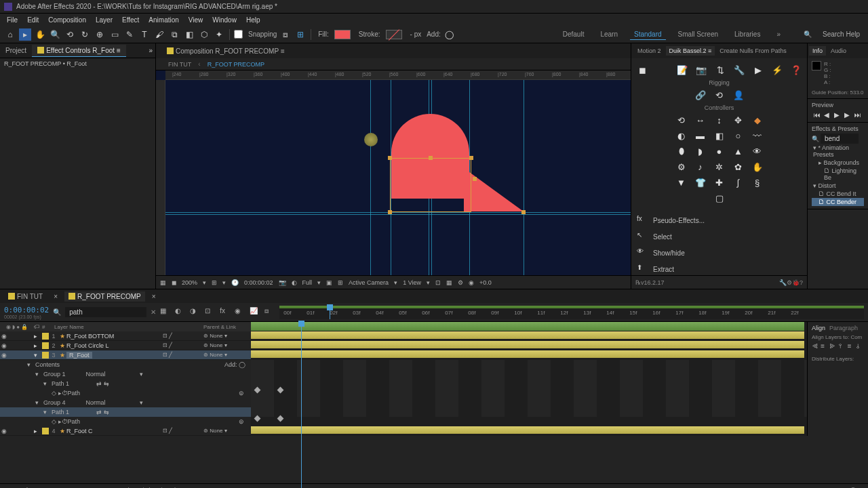 This screenshot has height=488, width=868. Describe the element at coordinates (85, 35) in the screenshot. I see `rotate-tool-icon: ↻` at that location.